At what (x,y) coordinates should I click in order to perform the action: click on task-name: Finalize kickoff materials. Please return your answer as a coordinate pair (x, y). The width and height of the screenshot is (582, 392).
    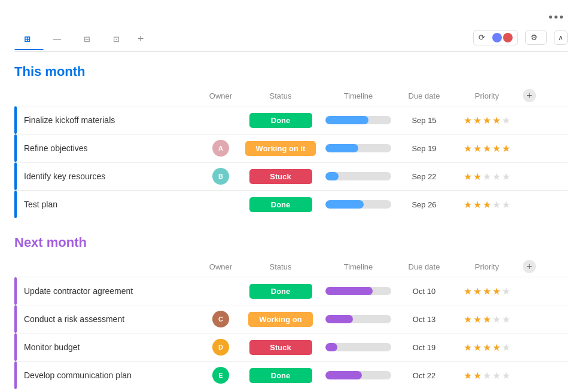
    Looking at the image, I should click on (69, 120).